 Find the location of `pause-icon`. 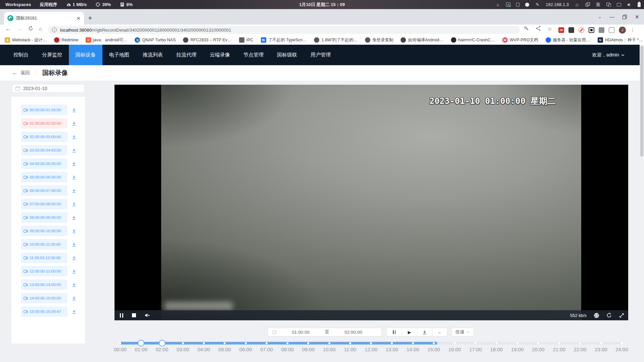

pause-icon is located at coordinates (122, 315).